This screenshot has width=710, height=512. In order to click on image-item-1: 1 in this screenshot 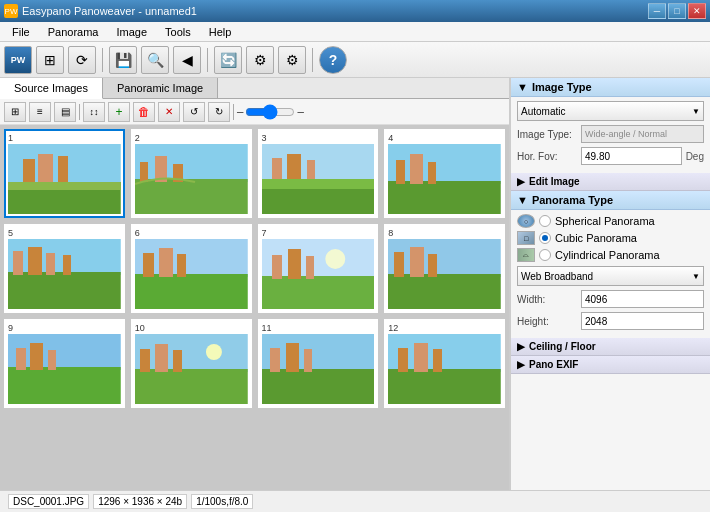, I will do `click(64, 174)`.